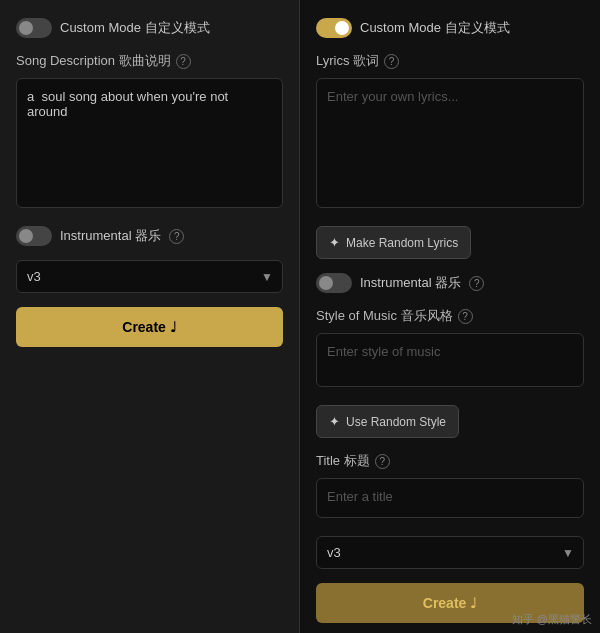  Describe the element at coordinates (450, 61) in the screenshot. I see `lyrics-label-row: Lyrics 歌词 ?` at that location.